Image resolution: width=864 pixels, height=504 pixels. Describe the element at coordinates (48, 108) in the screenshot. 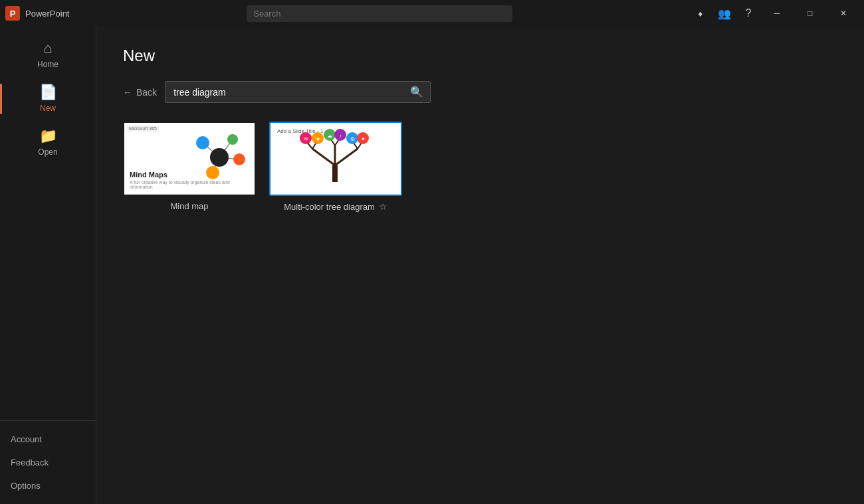

I see `sidebar-item-new-label: New` at that location.